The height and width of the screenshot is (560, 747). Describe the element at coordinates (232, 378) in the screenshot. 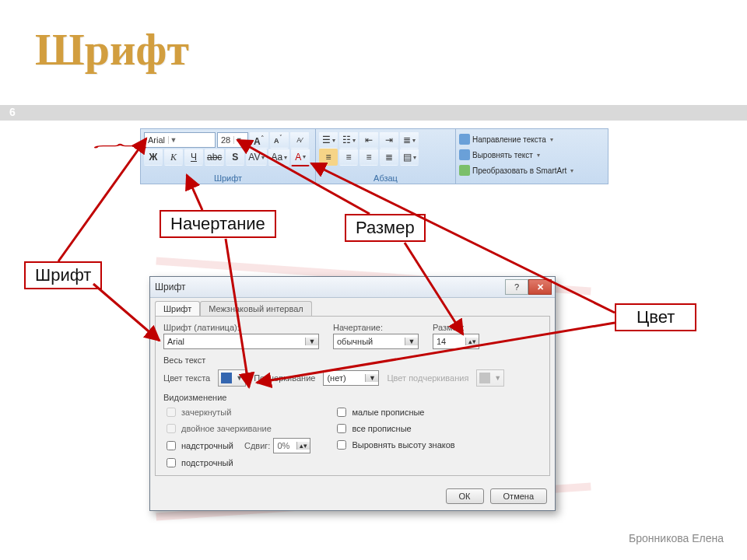

I see `textcolor-button: ▼` at that location.